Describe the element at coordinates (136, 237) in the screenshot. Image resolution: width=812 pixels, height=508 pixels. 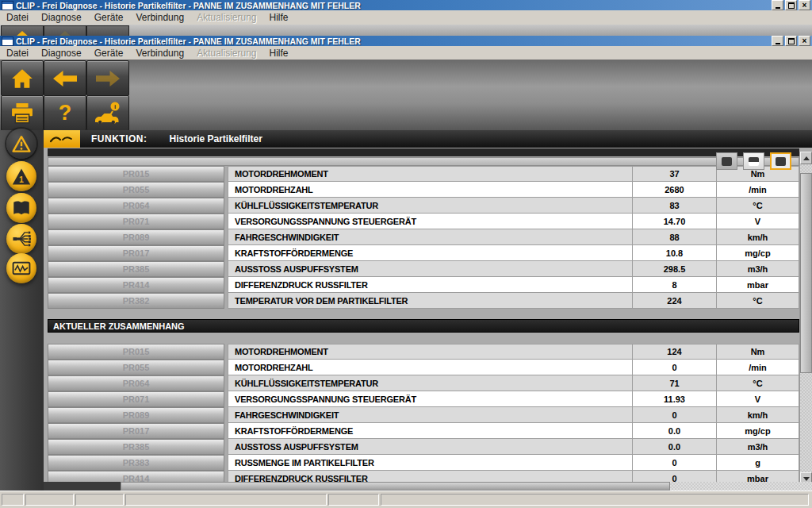
I see `param-code: PR089` at that location.